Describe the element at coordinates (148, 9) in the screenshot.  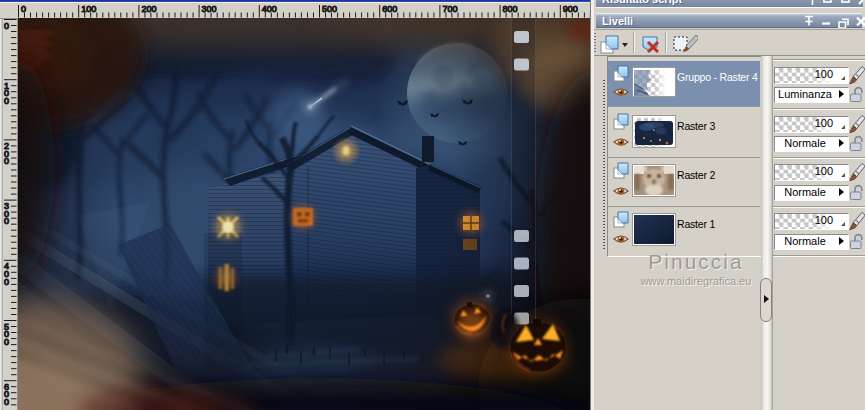
I see `svg-text: 200` at that location.